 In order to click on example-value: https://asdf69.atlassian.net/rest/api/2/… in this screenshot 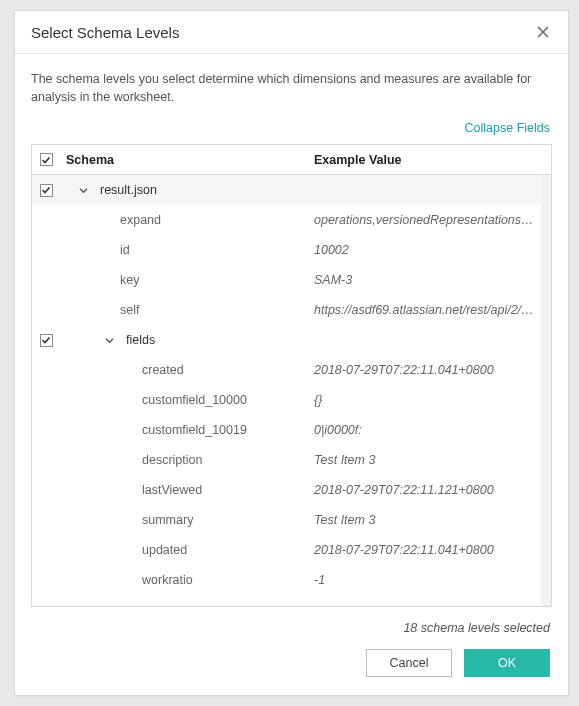, I will do `click(432, 310)`.